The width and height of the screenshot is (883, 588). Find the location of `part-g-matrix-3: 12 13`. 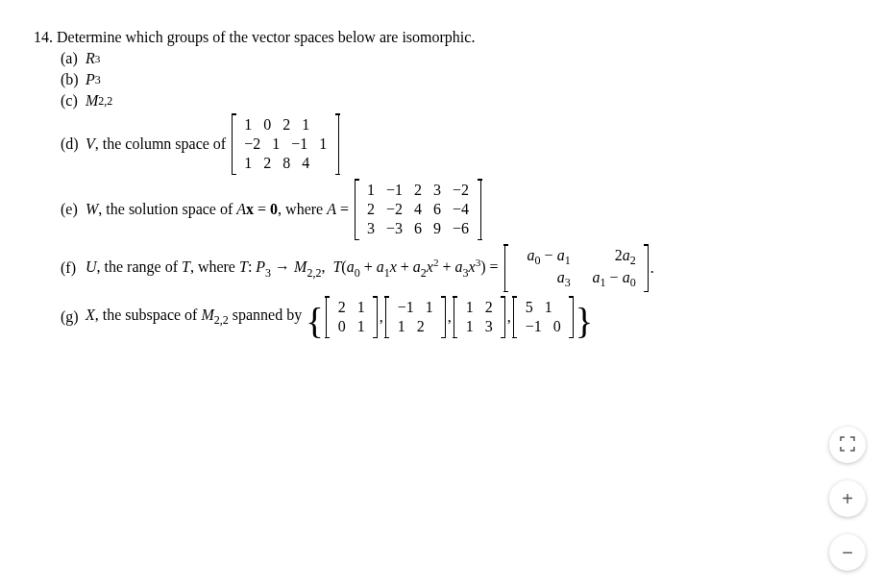

part-g-matrix-3: 12 13 is located at coordinates (479, 317).